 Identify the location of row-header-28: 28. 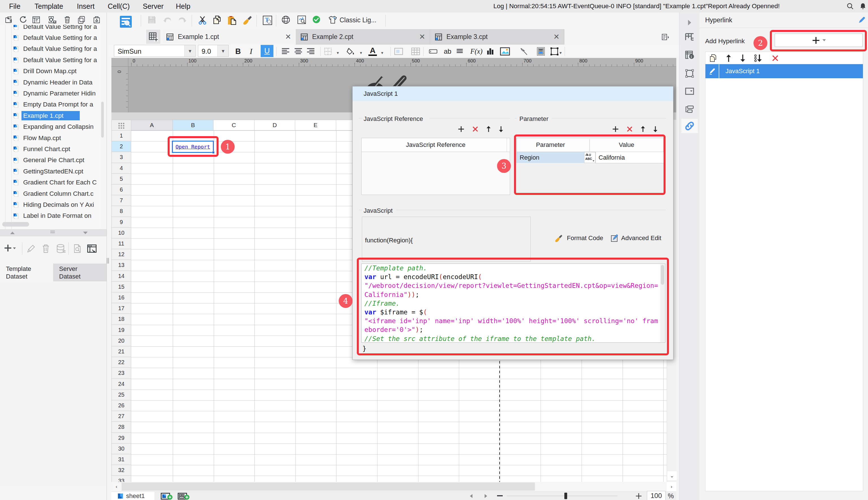
(121, 427).